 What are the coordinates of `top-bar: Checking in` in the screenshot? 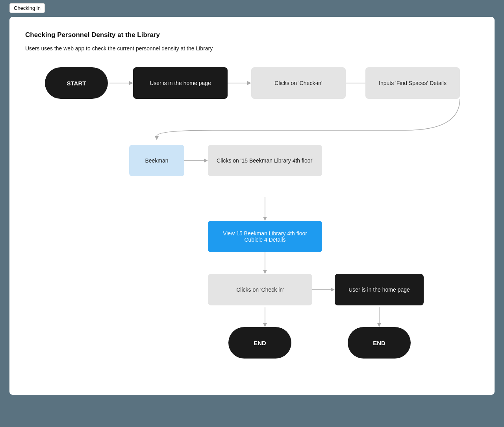 It's located at (252, 8).